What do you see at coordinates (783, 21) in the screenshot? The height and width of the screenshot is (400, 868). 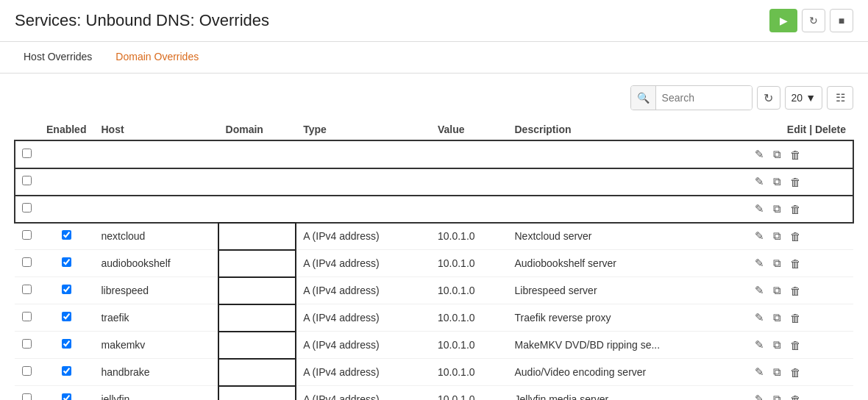 I see `play-button: ▶` at bounding box center [783, 21].